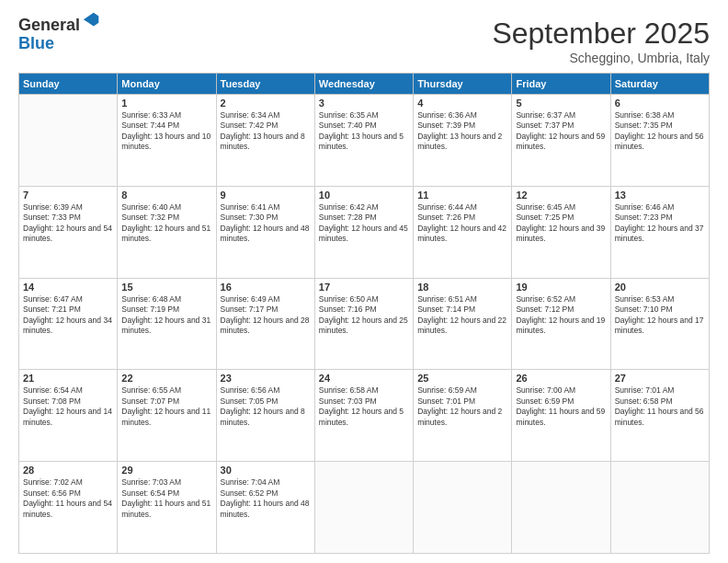 This screenshot has width=728, height=563. Describe the element at coordinates (364, 316) in the screenshot. I see `day-info: Sunrise: 6:50 AM Sunset: 7:16 PM Dayligh…` at that location.